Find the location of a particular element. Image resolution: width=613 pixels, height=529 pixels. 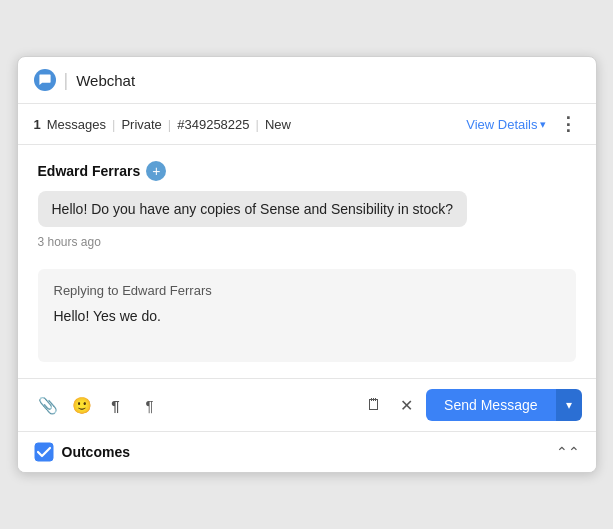

reply-to-label: Replying to Edward Ferrars is located at coordinates (307, 290).